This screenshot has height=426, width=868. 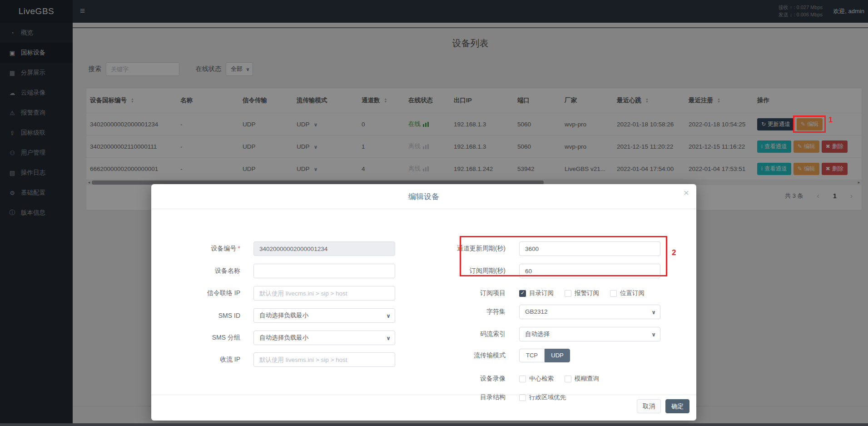 I want to click on form-row-sms-id: SMS ID 自动选择负载最小, so click(x=277, y=316).